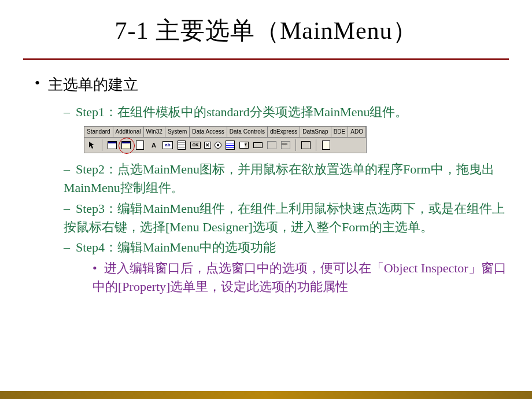  What do you see at coordinates (272, 84) in the screenshot?
I see `bullet-level1: • 主选单的建立` at bounding box center [272, 84].